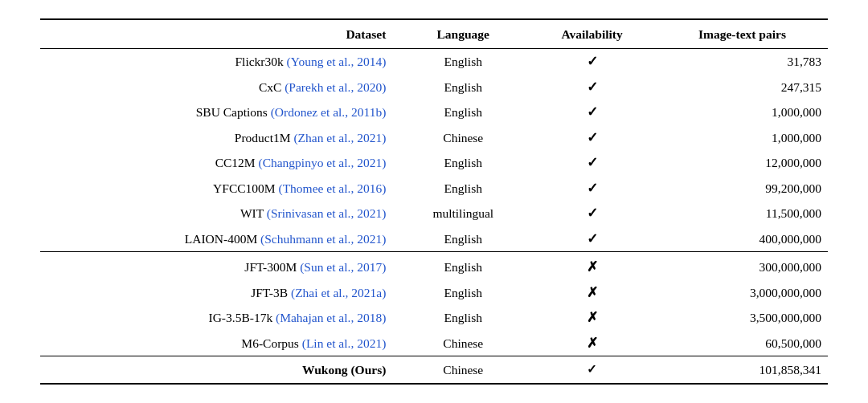 This screenshot has height=403, width=868. Describe the element at coordinates (743, 214) in the screenshot. I see `pairs-cell: 11,500,000` at that location.